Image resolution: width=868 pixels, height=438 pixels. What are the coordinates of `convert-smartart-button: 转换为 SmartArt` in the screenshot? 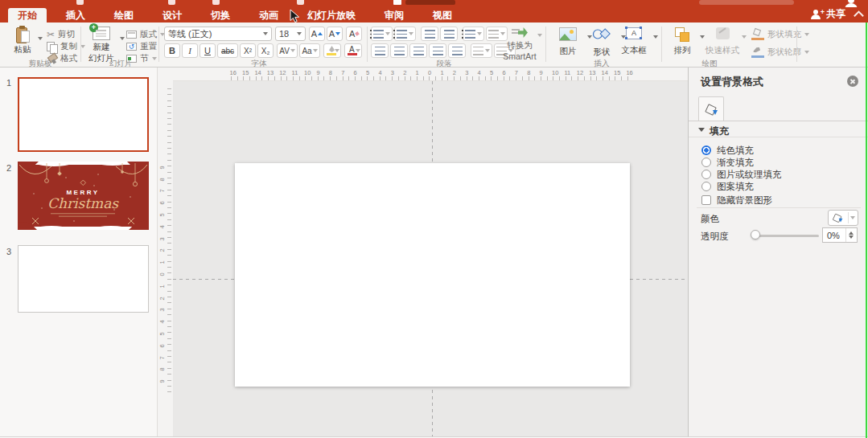 It's located at (520, 43).